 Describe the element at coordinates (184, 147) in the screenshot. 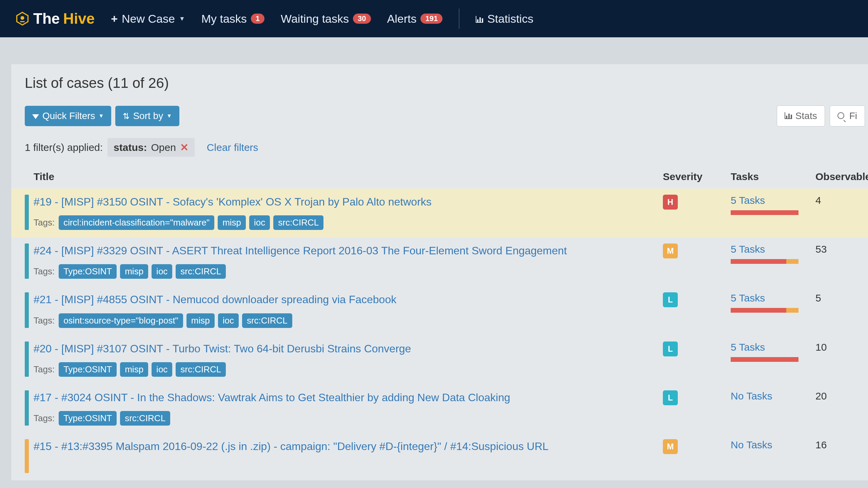

I see `remove-filter-icon: ✕` at that location.